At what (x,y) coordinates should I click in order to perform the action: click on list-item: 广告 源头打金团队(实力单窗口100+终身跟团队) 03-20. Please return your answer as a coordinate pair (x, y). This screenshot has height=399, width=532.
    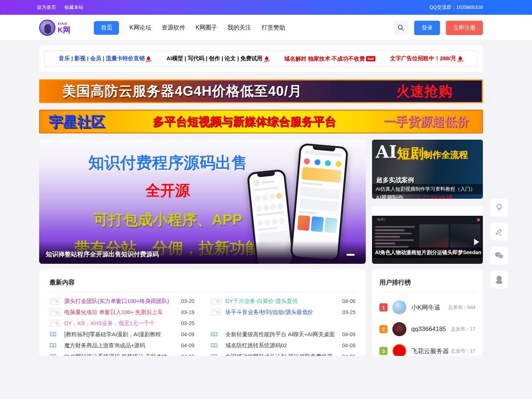
    Looking at the image, I should click on (122, 301).